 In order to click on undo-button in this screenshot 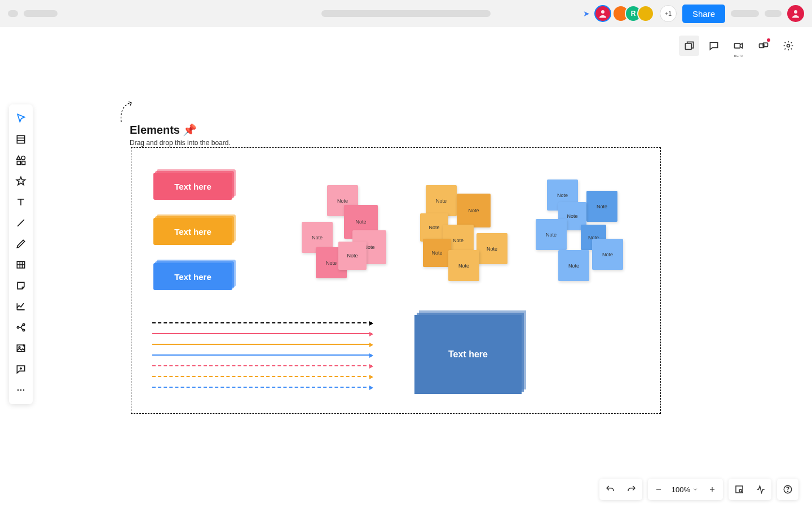, I will do `click(610, 489)`.